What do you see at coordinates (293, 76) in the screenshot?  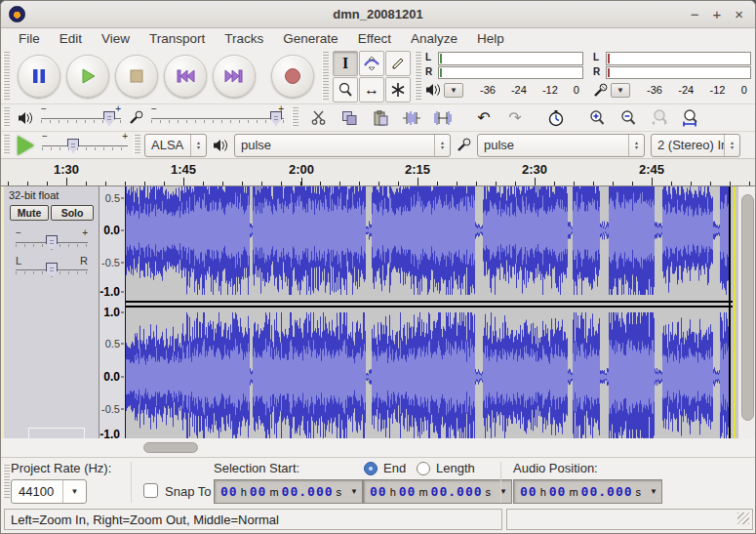 I see `record-button` at bounding box center [293, 76].